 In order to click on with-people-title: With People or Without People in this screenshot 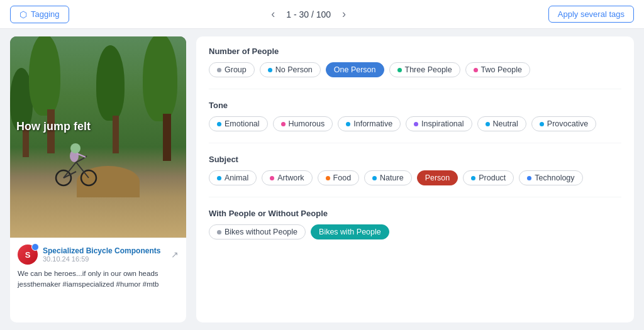, I will do `click(415, 214)`.